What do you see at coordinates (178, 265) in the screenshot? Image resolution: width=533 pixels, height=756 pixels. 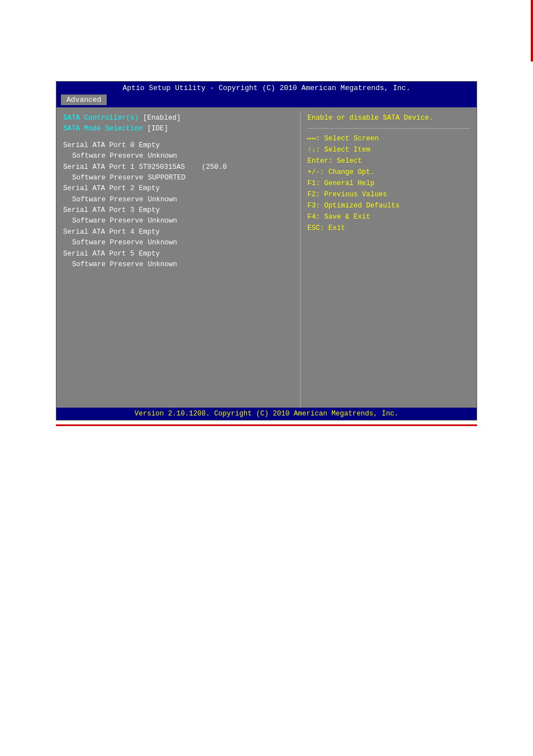 I see `setting-row-sw-preserve-5: Software Preserve Unknown` at bounding box center [178, 265].